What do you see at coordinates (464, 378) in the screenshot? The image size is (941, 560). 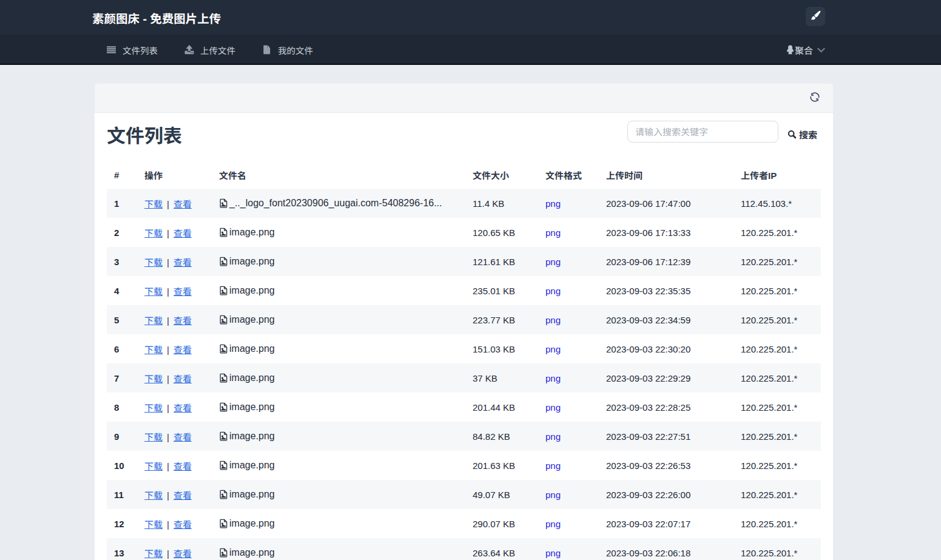 I see `table-row: 7下载|查看image.png37 KBpng2023-09-03 22:29:…` at bounding box center [464, 378].